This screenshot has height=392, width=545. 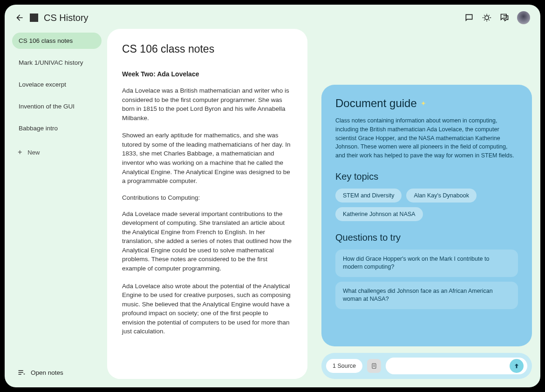 I want to click on debug-button, so click(x=487, y=18).